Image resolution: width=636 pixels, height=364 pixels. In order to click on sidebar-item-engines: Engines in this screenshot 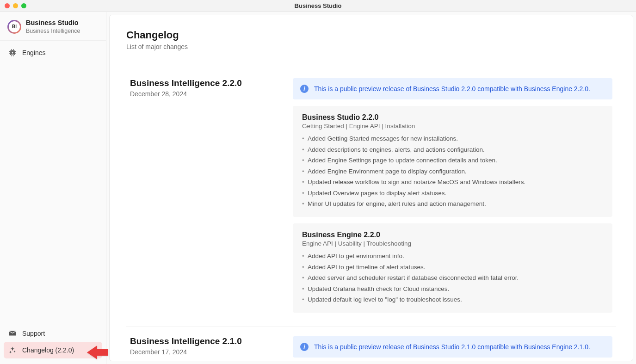, I will do `click(53, 53)`.